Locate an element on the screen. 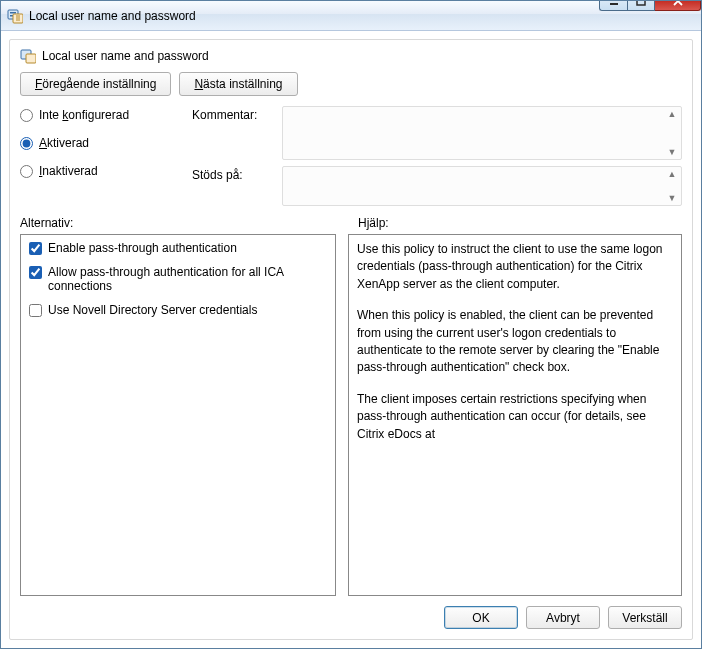  help-paragraph: The client imposes certain restrictions … is located at coordinates (515, 417).